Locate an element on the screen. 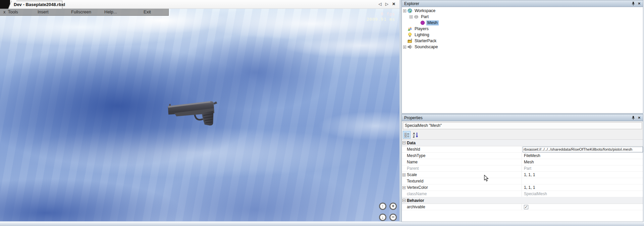  checkbox-checked-icon: ✓ is located at coordinates (526, 207).